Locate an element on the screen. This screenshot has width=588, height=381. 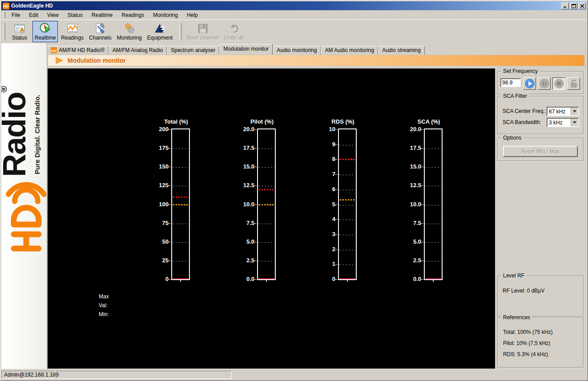
frequency-input is located at coordinates (511, 83).